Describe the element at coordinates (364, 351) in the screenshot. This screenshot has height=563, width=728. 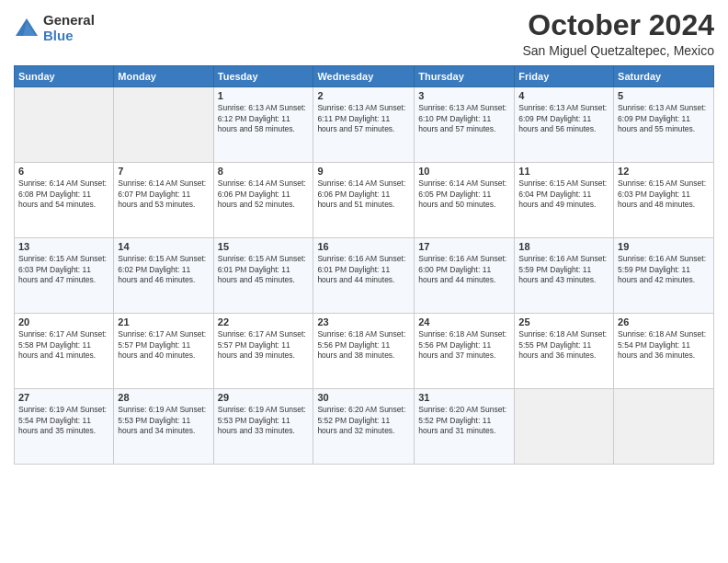
I see `calendar-cell: 23Sunrise: 6:18 AM Sunset: 5:56 PM Dayli…` at that location.